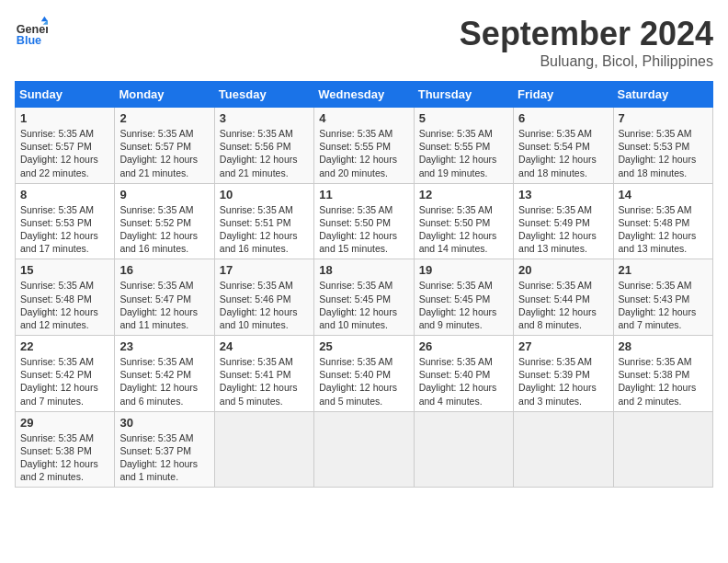 Image resolution: width=728 pixels, height=563 pixels. What do you see at coordinates (165, 449) in the screenshot?
I see `calendar-cell: 30Sunrise: 5:35 AM Sunset: 5:37 PM Dayli…` at bounding box center [165, 449].